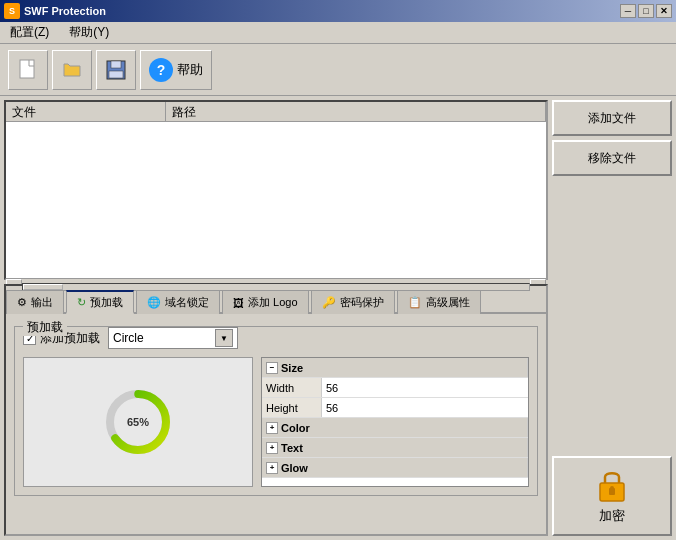 The width and height of the screenshot is (676, 540). Describe the element at coordinates (272, 368) in the screenshot. I see `size-expand-icon: −` at that location.